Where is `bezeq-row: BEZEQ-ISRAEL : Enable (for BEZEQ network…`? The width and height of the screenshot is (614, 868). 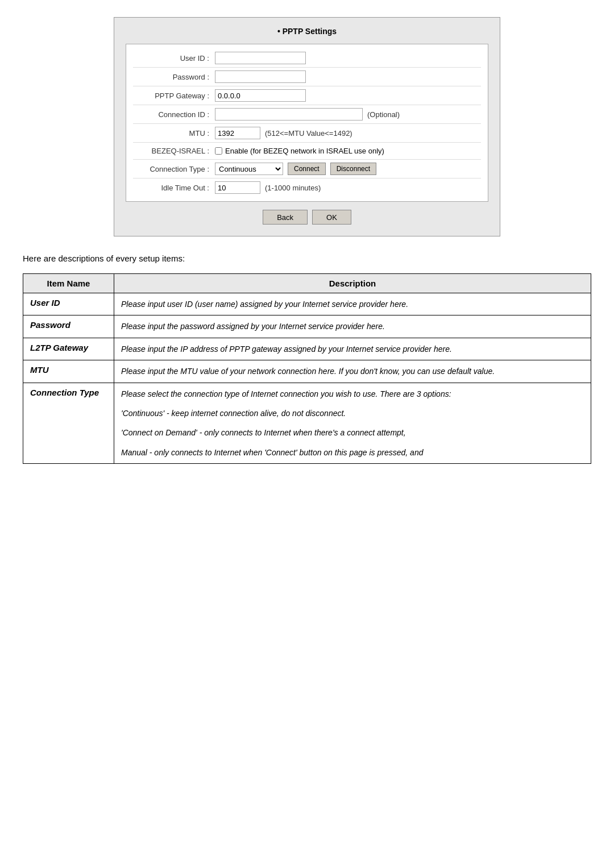 bezeq-row: BEZEQ-ISRAEL : Enable (for BEZEQ network… is located at coordinates (307, 151).